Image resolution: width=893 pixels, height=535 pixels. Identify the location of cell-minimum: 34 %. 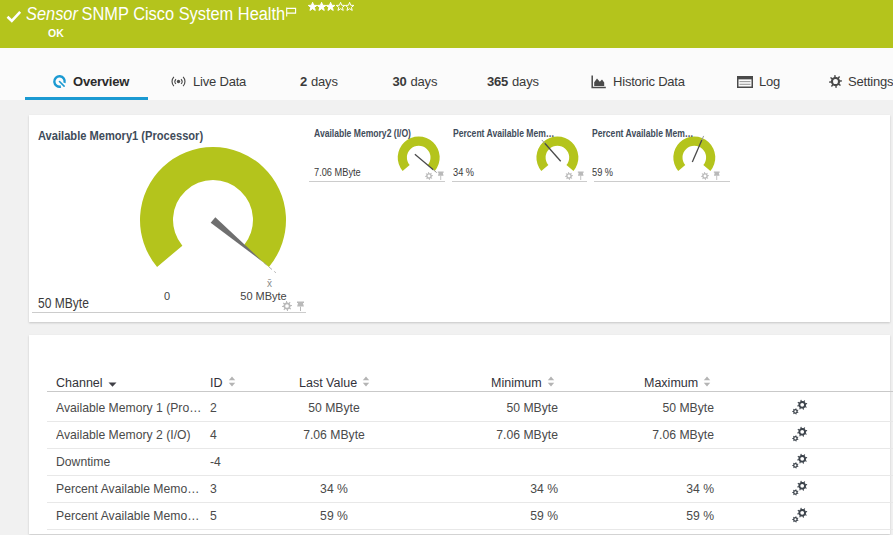
(484, 489).